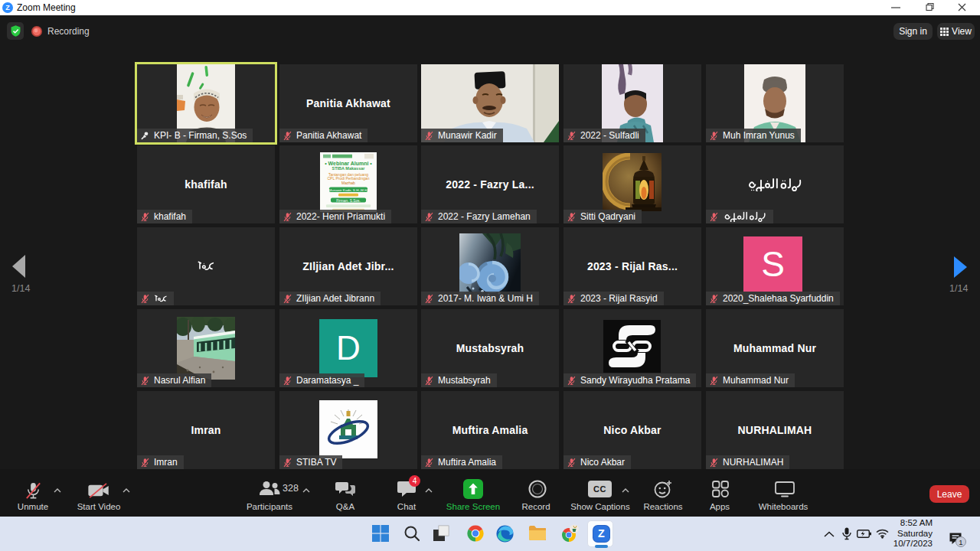 This screenshot has height=551, width=980. What do you see at coordinates (348, 164) in the screenshot?
I see `svg-text: • Webinar Alumni •` at bounding box center [348, 164].